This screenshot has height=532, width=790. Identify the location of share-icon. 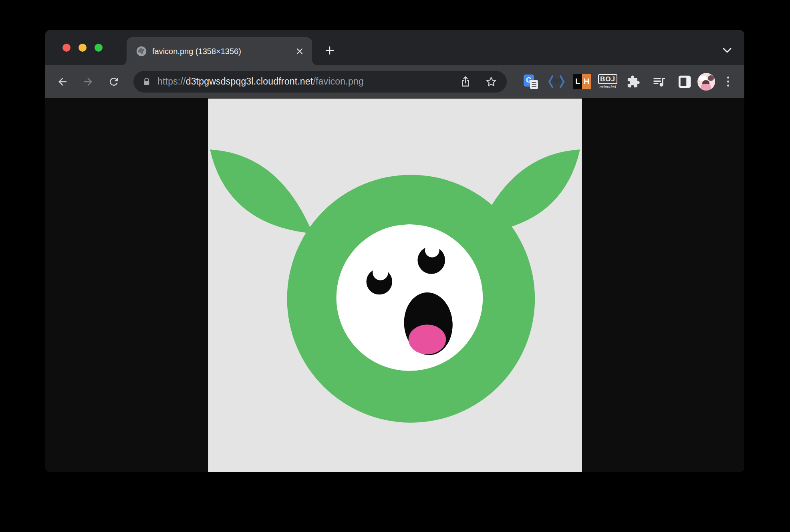
(466, 82).